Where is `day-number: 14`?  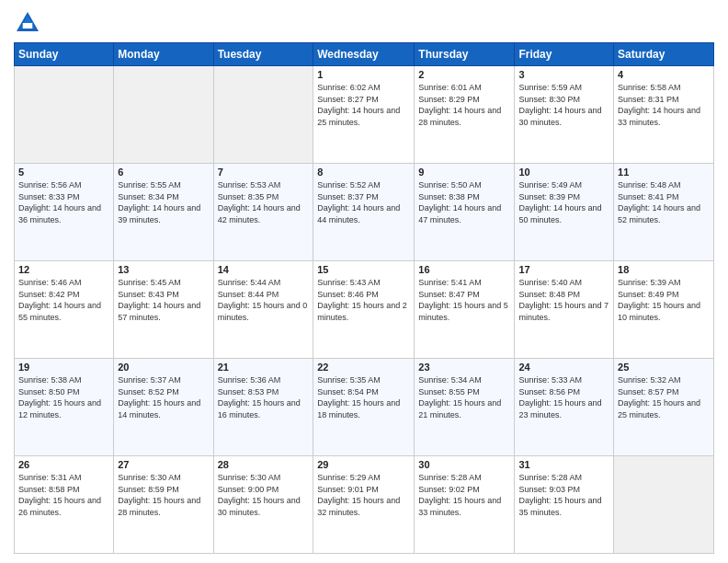
day-number: 14 is located at coordinates (264, 270).